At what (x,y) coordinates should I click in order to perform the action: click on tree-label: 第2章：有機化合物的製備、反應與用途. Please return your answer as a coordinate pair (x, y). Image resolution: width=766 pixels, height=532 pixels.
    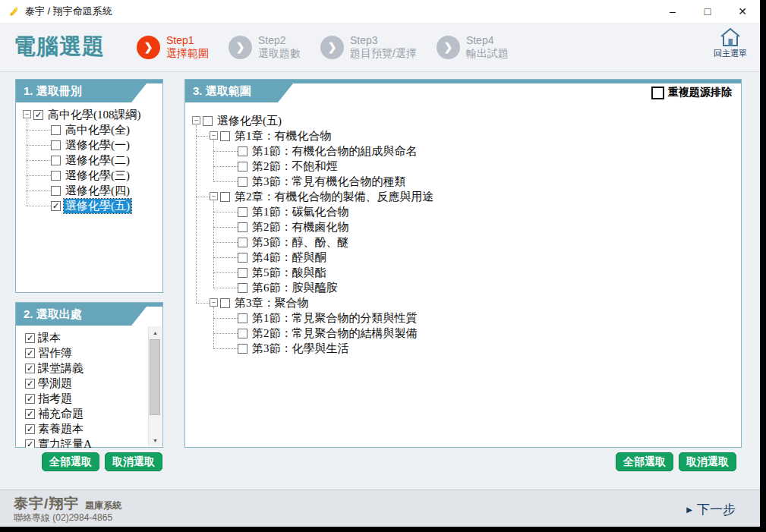
    Looking at the image, I should click on (334, 197).